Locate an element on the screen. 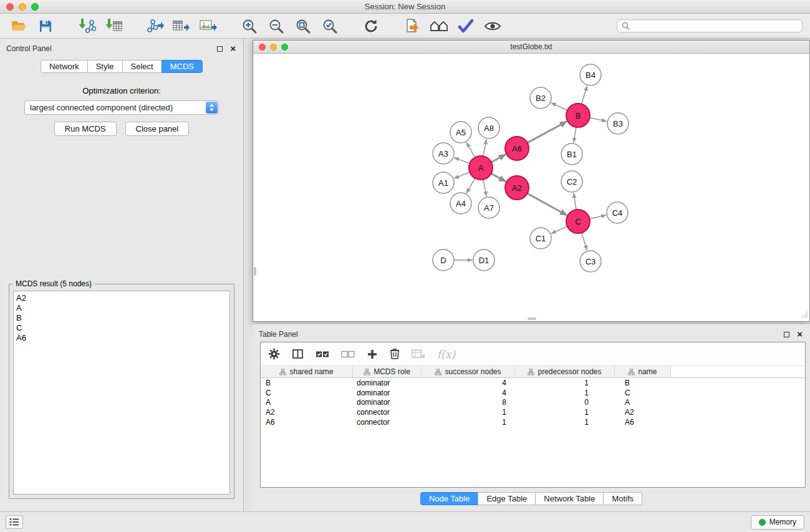  memory-button: Memory is located at coordinates (778, 523).